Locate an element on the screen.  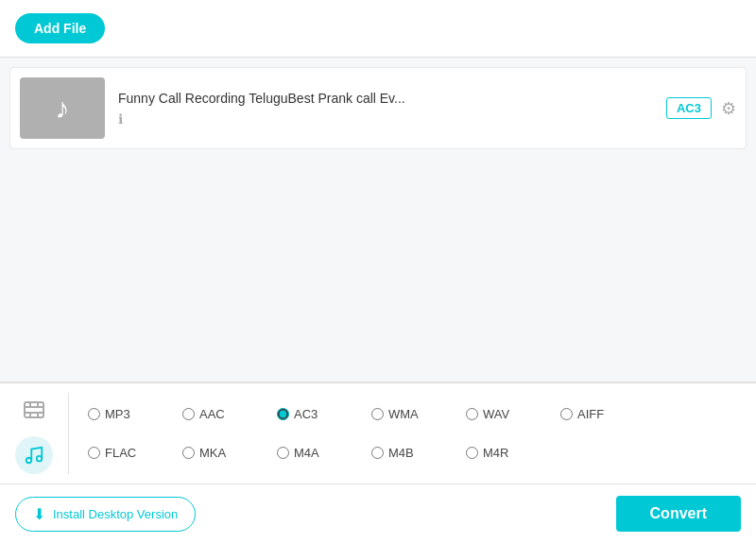
media-type-tabs is located at coordinates (34, 433).